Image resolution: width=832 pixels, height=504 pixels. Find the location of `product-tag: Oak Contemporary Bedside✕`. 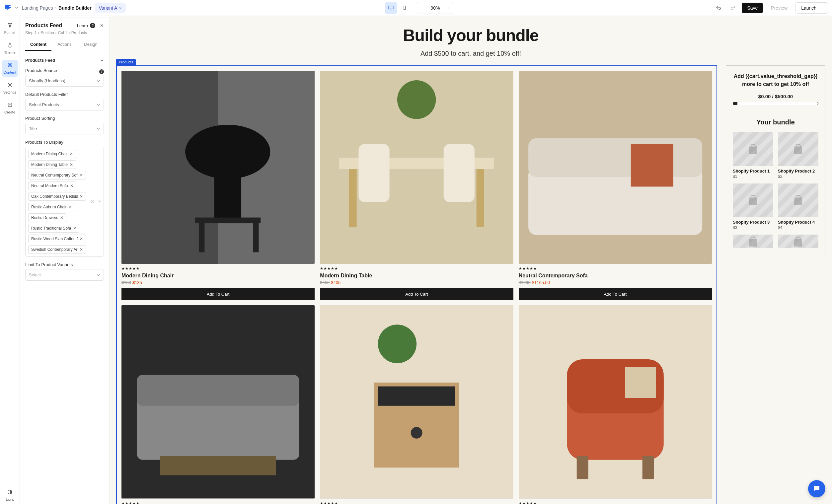

product-tag: Oak Contemporary Bedside✕ is located at coordinates (57, 196).